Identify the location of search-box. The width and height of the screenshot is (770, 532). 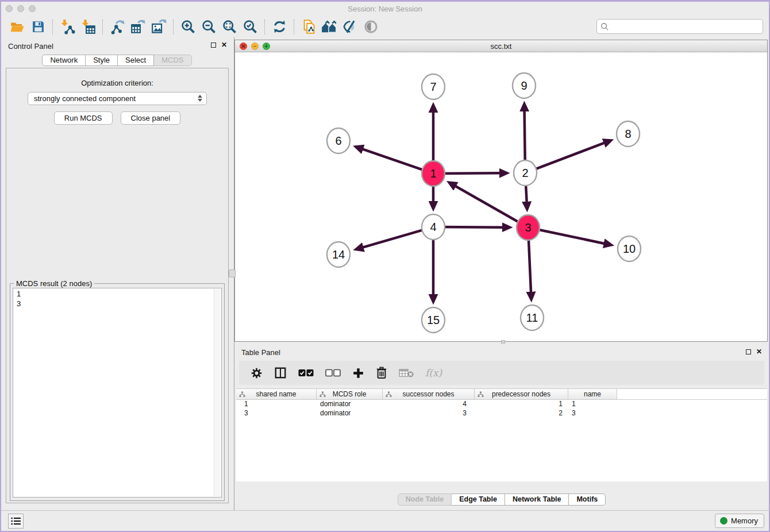
(680, 26).